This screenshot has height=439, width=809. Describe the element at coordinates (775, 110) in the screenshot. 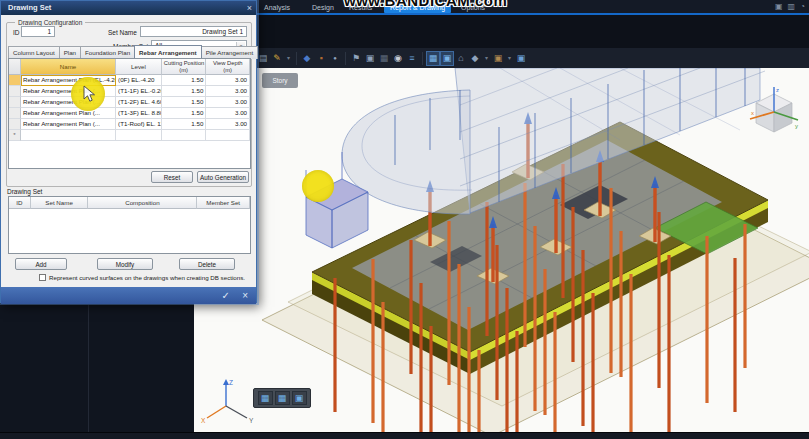

I see `view-cube: z x y` at that location.